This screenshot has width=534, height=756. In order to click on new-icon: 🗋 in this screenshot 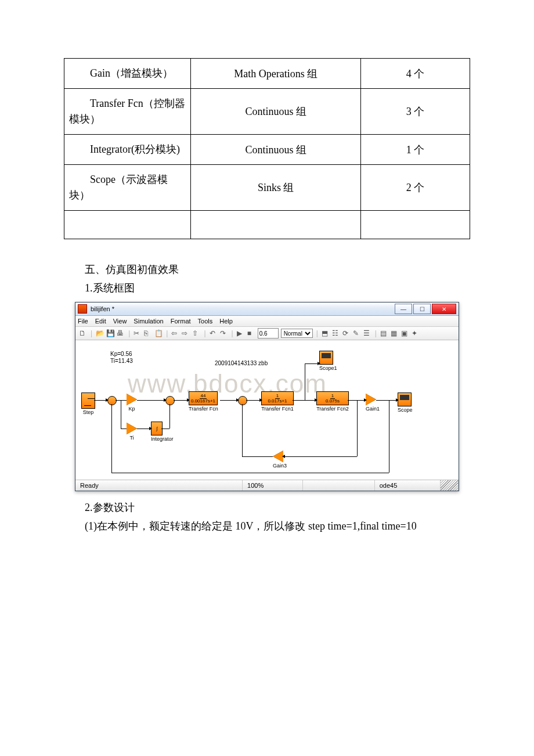, I will do `click(83, 333)`.